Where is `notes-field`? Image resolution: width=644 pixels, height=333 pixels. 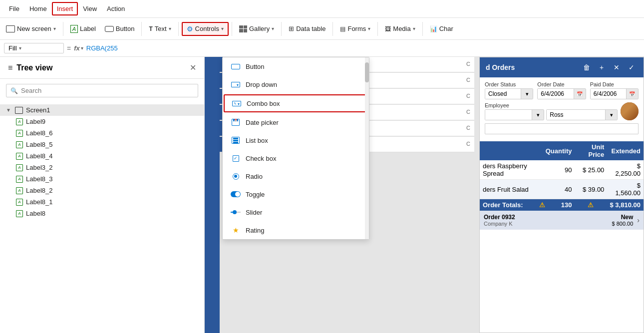
notes-field is located at coordinates (562, 129).